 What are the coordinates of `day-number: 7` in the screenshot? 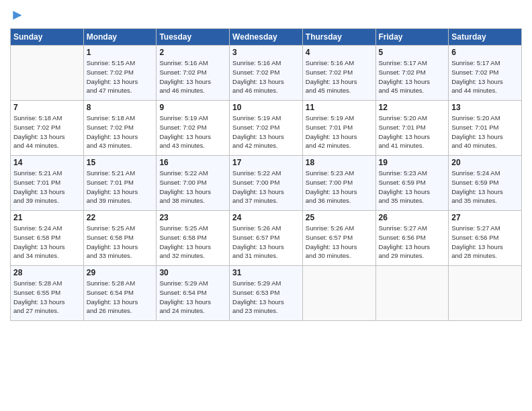 It's located at (47, 107).